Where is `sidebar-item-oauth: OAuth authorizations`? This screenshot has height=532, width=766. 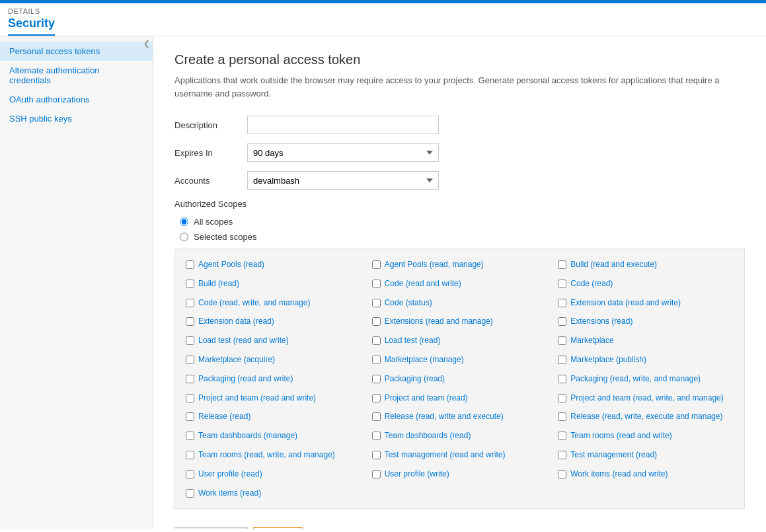 sidebar-item-oauth: OAuth authorizations is located at coordinates (77, 99).